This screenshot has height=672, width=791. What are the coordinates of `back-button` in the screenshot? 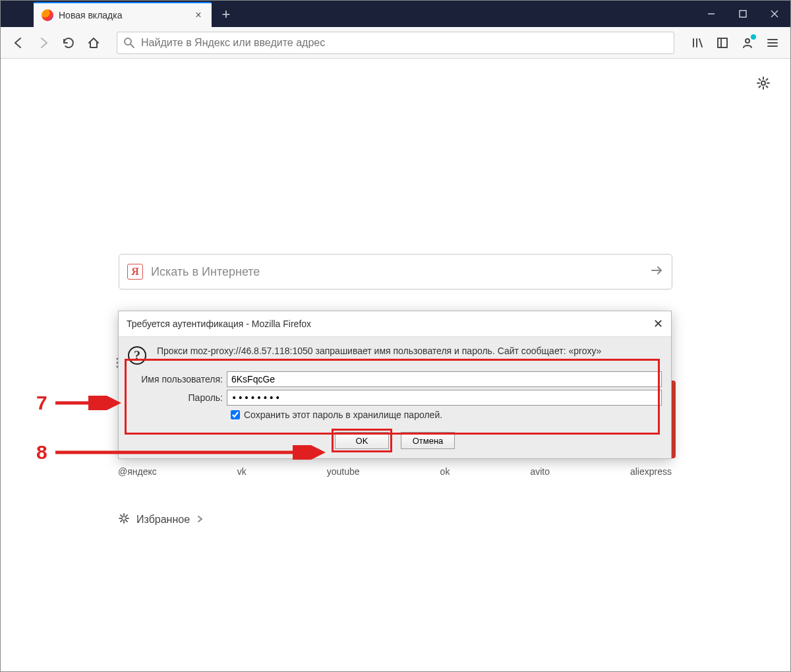 It's located at (18, 43).